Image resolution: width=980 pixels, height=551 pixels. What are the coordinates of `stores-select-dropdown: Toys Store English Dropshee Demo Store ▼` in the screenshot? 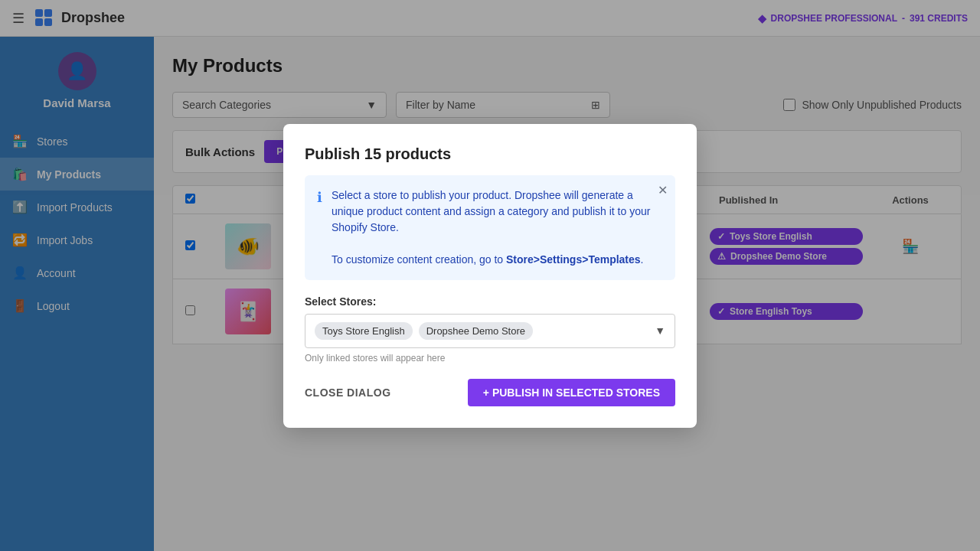 It's located at (490, 331).